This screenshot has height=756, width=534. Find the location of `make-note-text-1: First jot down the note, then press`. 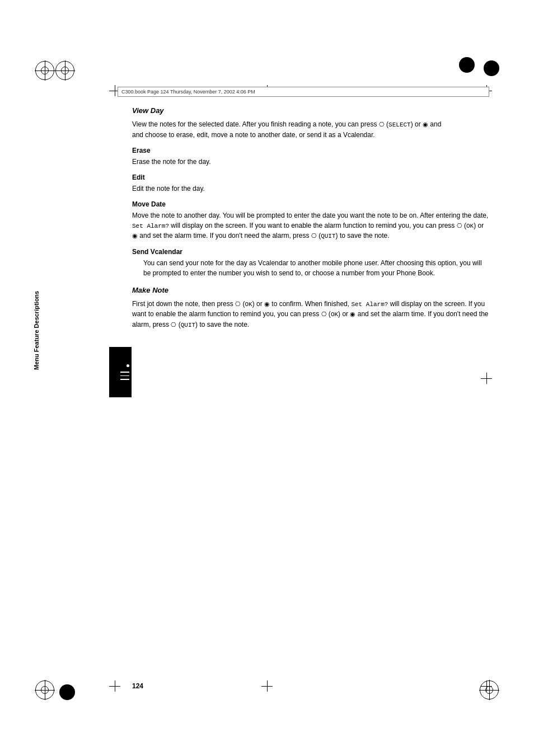

make-note-text-1: First jot down the note, then press is located at coordinates (182, 304).